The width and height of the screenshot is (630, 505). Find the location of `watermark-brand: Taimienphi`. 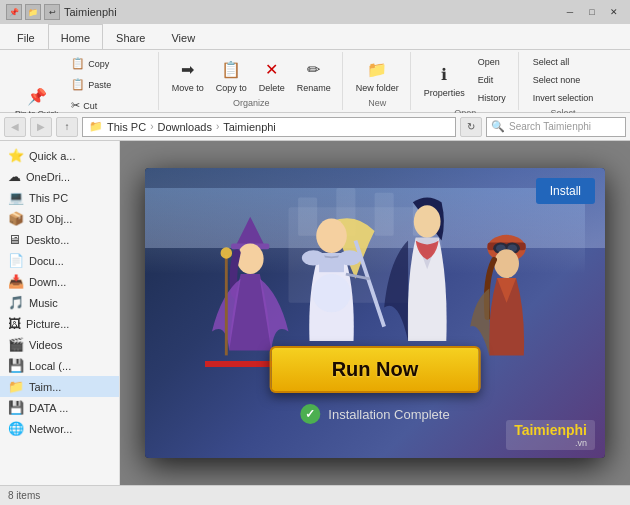

watermark-brand: Taimienphi is located at coordinates (550, 430).